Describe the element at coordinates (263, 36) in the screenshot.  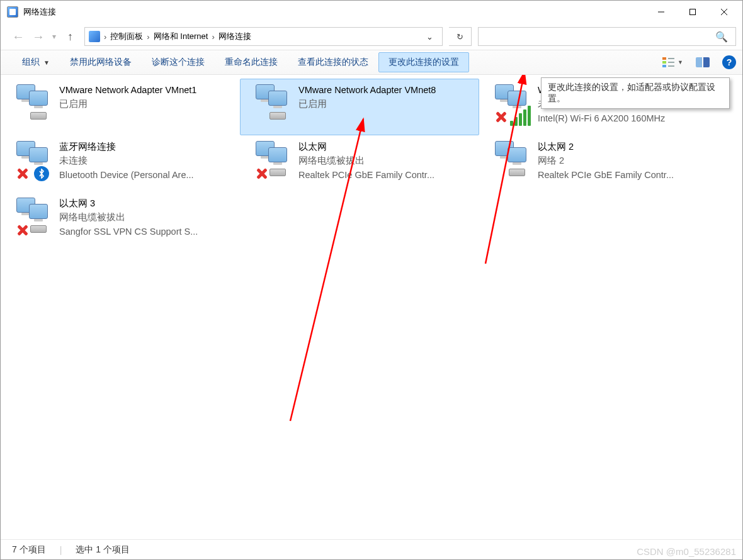
I see `address-bar: › 控制面板 › 网络和 Internet › 网络连接 ⌄` at that location.